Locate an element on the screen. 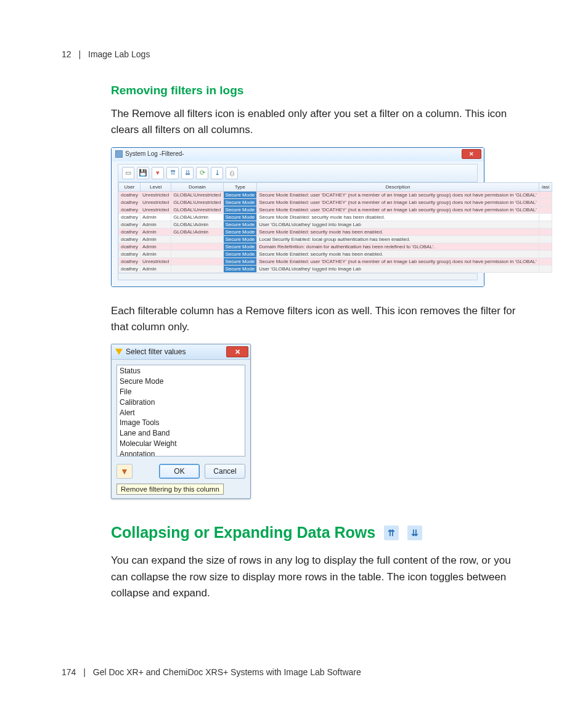 This screenshot has height=714, width=588. cell-description: Domain Redefinition: domain for authenti… is located at coordinates (398, 246).